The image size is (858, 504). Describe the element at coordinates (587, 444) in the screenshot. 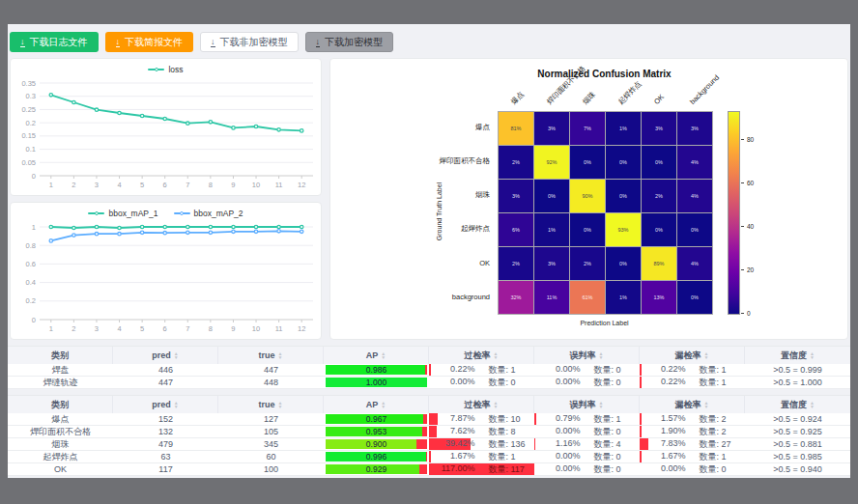

I see `rate-values: 1.16%数量: 4` at that location.